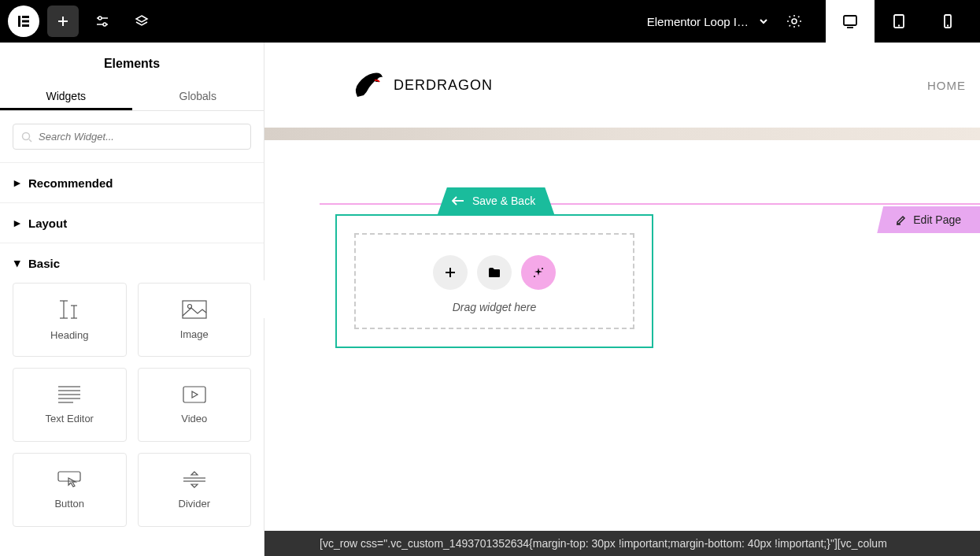 Image resolution: width=980 pixels, height=556 pixels. What do you see at coordinates (948, 21) in the screenshot?
I see `mobile-icon` at bounding box center [948, 21].